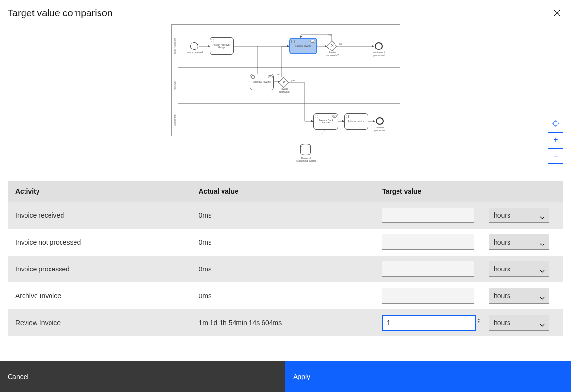 This screenshot has width=571, height=392. Describe the element at coordinates (286, 242) in the screenshot. I see `table-row: Invoice not processed0mshours` at that location.